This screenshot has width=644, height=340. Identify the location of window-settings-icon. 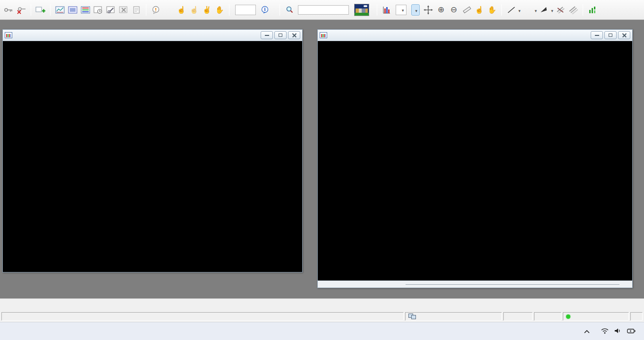
(111, 10).